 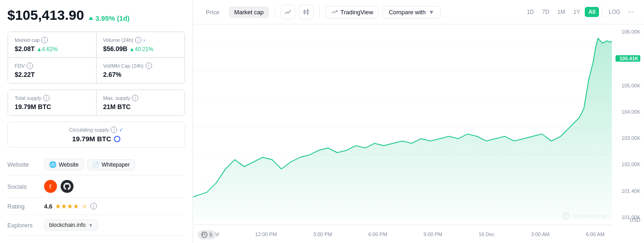 I want to click on y-label-102k: 102.00K, so click(x=628, y=164).